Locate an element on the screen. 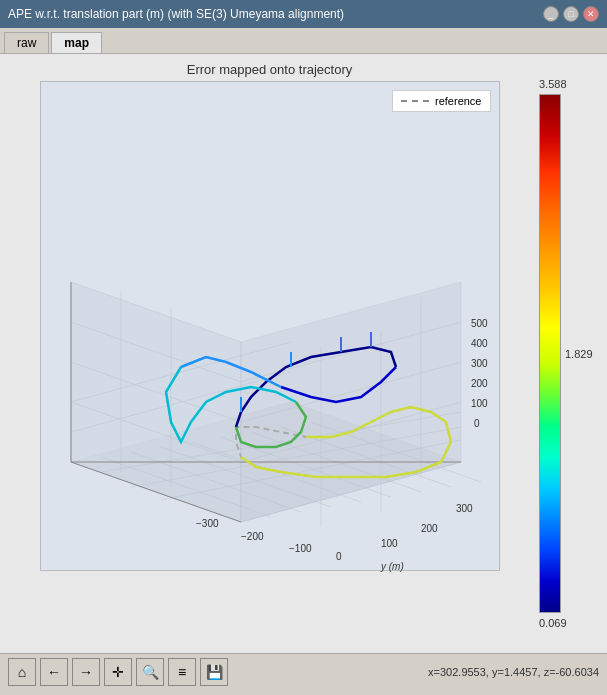 The width and height of the screenshot is (607, 695). title-bar: APE w.r.t. translation part (m) (with SE… is located at coordinates (304, 14).